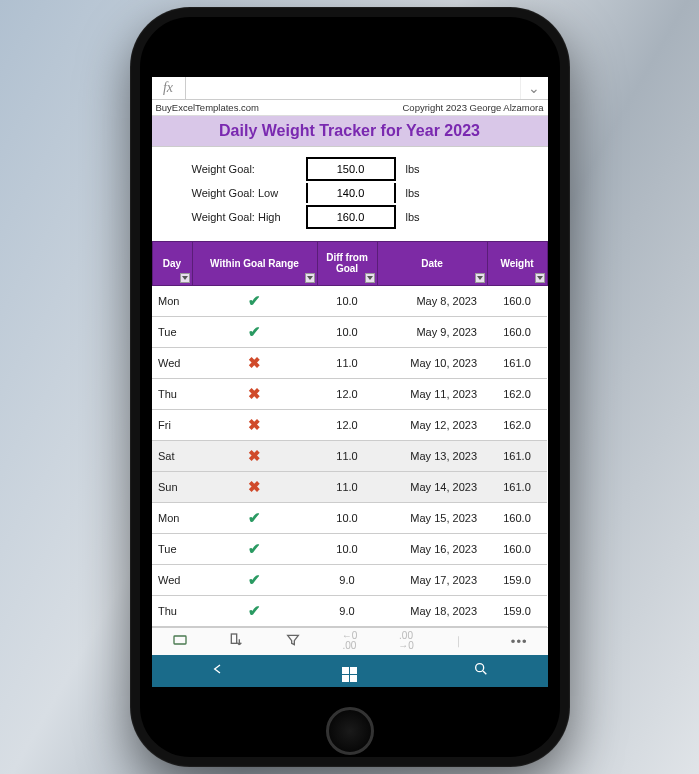  Describe the element at coordinates (350, 518) in the screenshot. I see `table-row: Mon✔10.0May 15, 2023160.0` at that location.